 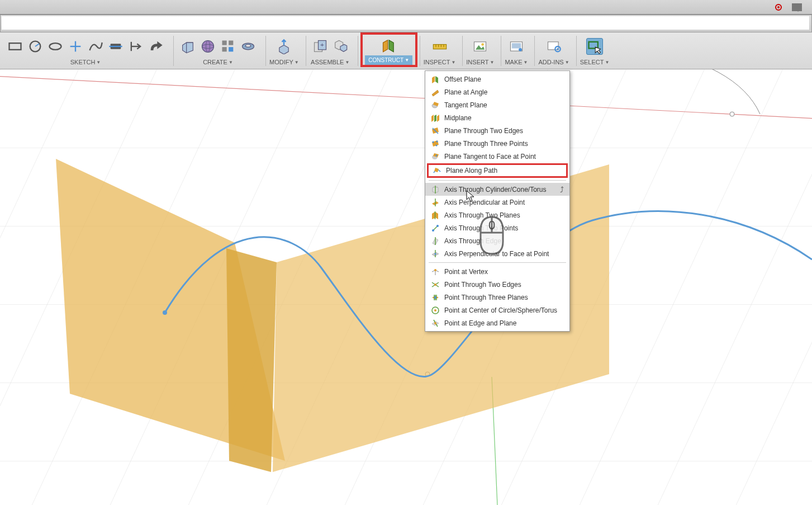 What do you see at coordinates (284, 50) in the screenshot?
I see `toolbar-group-modify: MODIFY▼` at bounding box center [284, 50].